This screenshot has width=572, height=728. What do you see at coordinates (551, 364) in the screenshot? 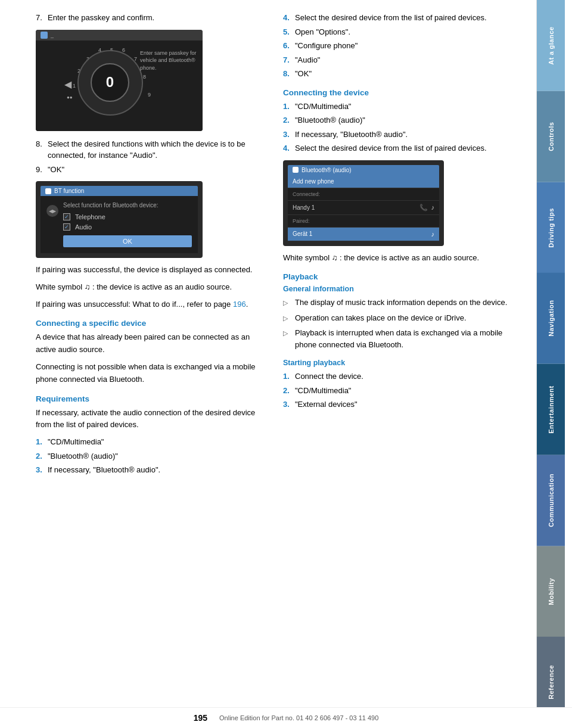
I see `sidebar: At a glance Controls Driving tips Naviga…` at bounding box center [551, 364].